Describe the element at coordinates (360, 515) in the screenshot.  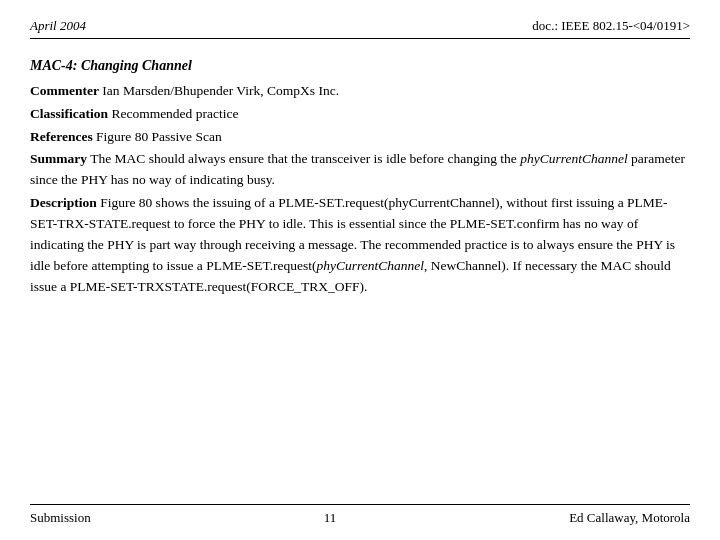
I see `footer: Submission 11 Ed Callaway, Motorola` at that location.